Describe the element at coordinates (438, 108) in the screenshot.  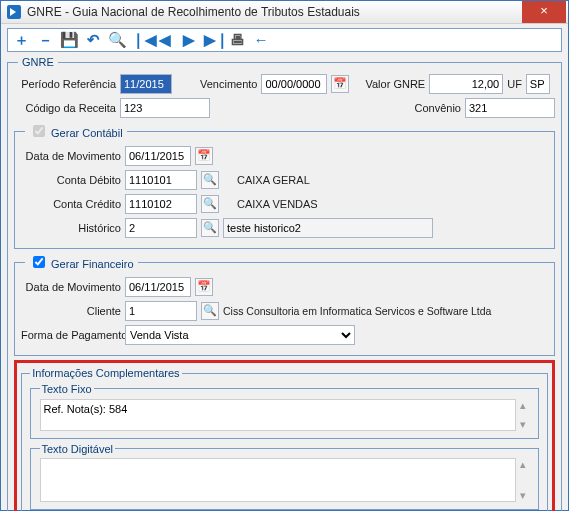
I see `convenio-label: Convênio` at that location.